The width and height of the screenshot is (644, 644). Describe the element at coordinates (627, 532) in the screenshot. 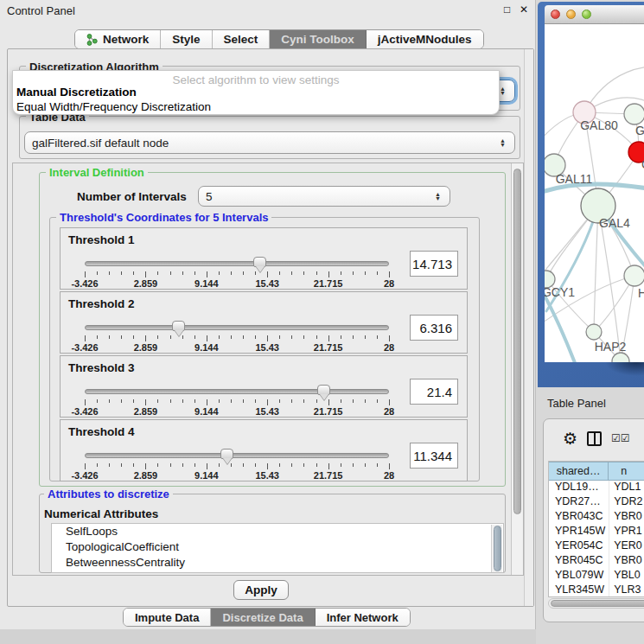

I see `cell-name: YPR1` at that location.